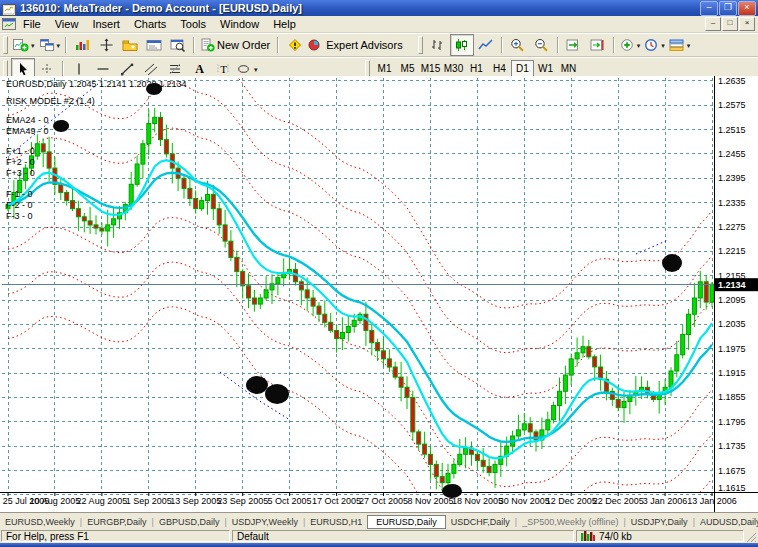  I want to click on data-window-button, so click(106, 45).